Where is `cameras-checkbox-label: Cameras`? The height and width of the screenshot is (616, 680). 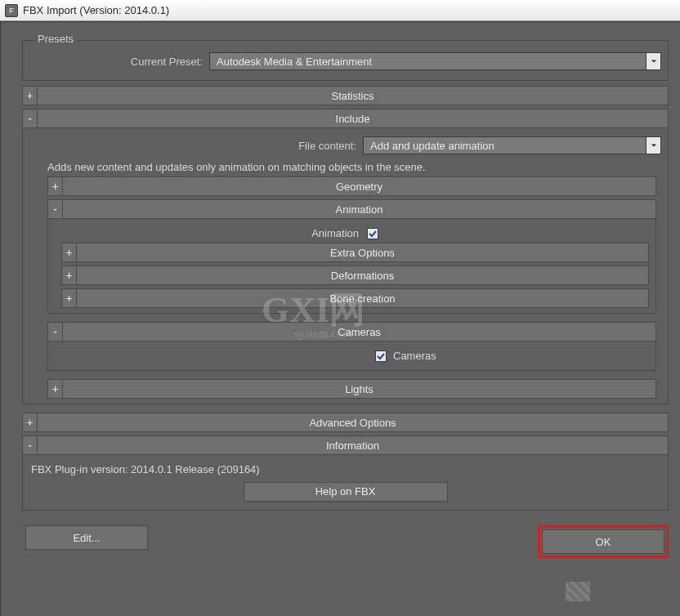 cameras-checkbox-label: Cameras is located at coordinates (412, 356).